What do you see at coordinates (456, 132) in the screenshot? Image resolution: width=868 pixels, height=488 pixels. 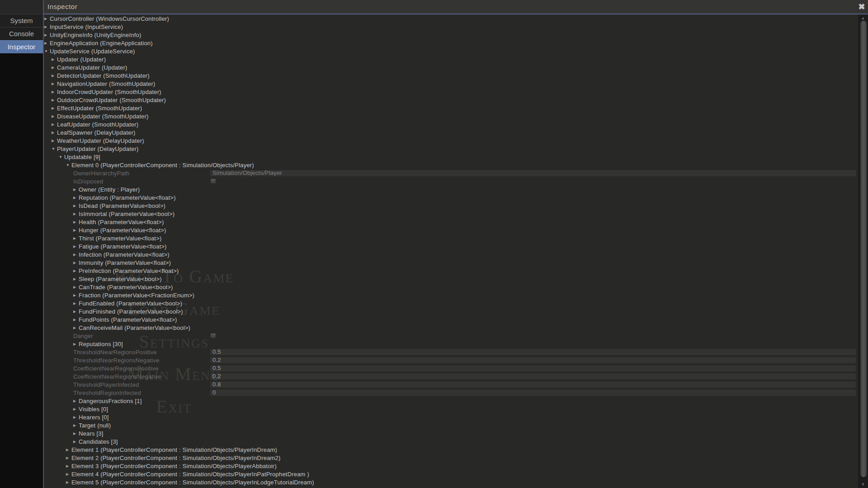 I see `tree-row: ▶ LeafSpawner (DelayUpdater)` at bounding box center [456, 132].